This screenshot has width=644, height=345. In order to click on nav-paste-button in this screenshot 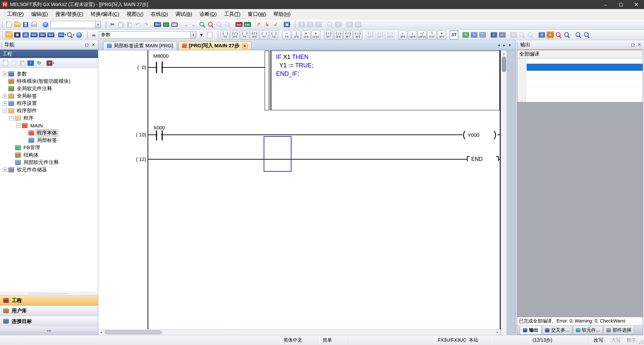, I will do `click(22, 63)`.